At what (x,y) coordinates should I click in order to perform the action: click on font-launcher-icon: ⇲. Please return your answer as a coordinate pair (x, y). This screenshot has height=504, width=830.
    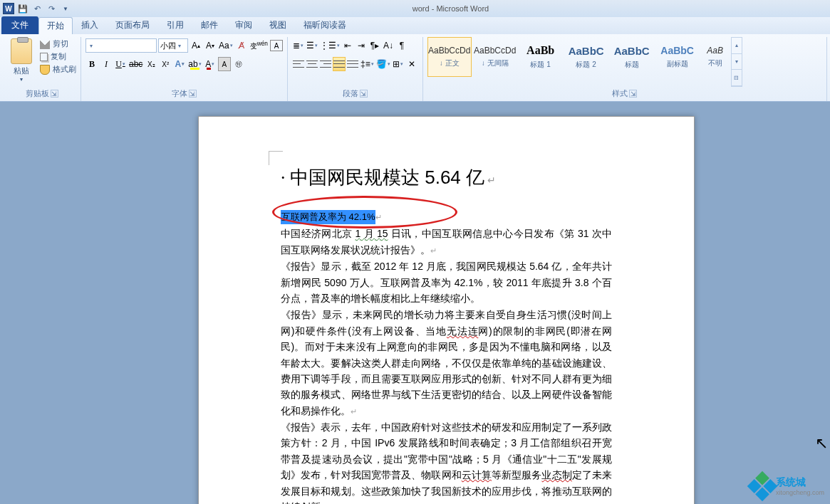
    Looking at the image, I should click on (192, 94).